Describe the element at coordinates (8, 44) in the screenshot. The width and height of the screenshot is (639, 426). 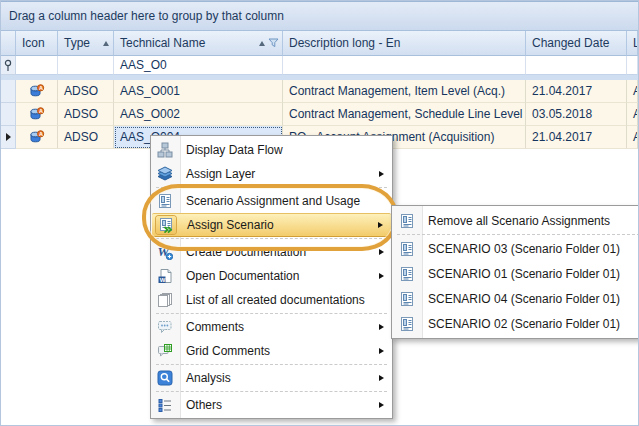
I see `indicator-column-header` at that location.